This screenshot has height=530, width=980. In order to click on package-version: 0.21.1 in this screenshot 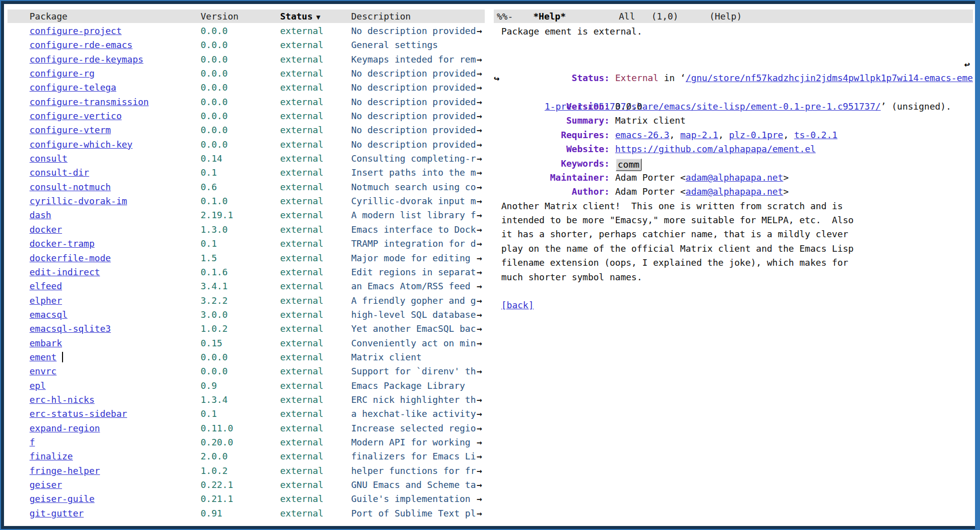, I will do `click(217, 499)`.